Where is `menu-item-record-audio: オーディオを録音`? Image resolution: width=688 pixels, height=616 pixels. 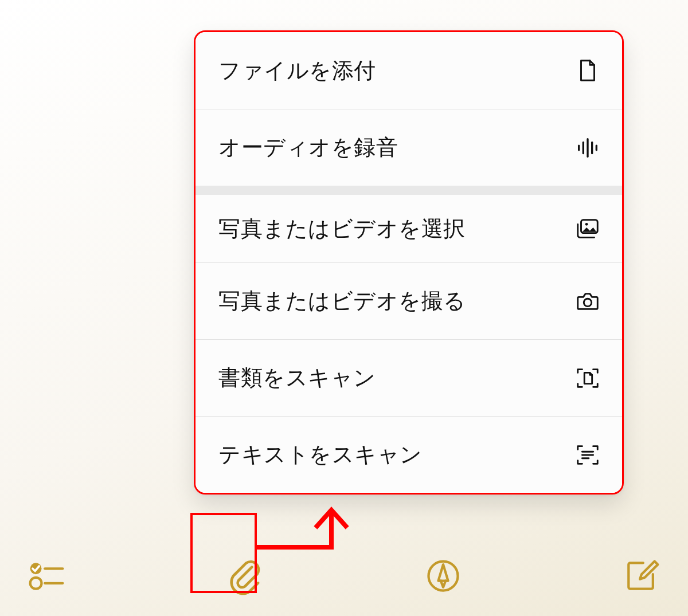
menu-item-record-audio: オーディオを録音 is located at coordinates (409, 147).